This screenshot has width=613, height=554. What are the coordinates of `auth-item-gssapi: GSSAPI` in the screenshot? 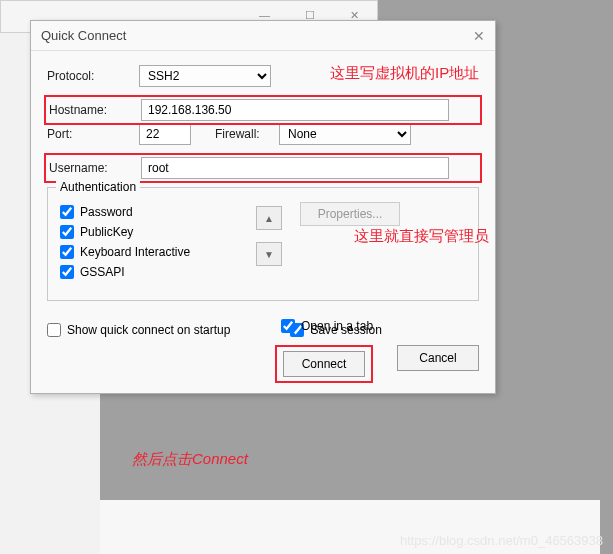 It's located at (148, 272).